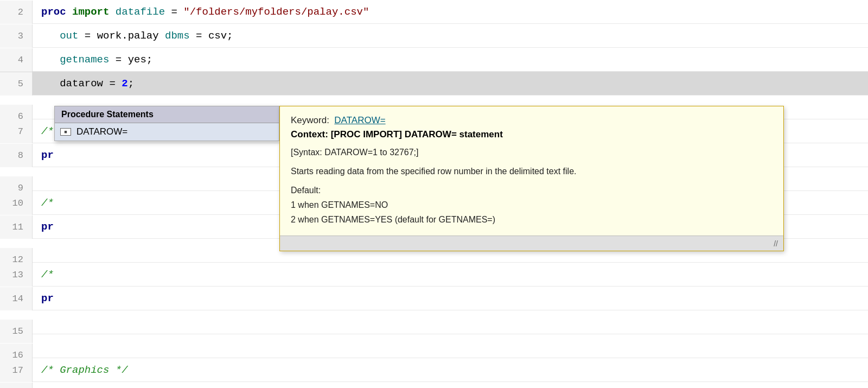 This screenshot has width=868, height=388. What do you see at coordinates (92, 60) in the screenshot?
I see `line-content: getnames = yes;` at bounding box center [92, 60].